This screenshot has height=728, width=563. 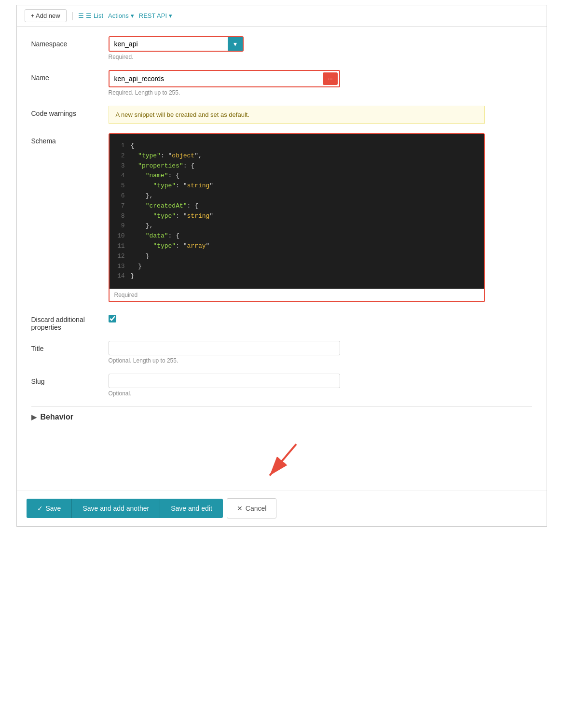 I want to click on slug-field: Optional., so click(x=320, y=385).